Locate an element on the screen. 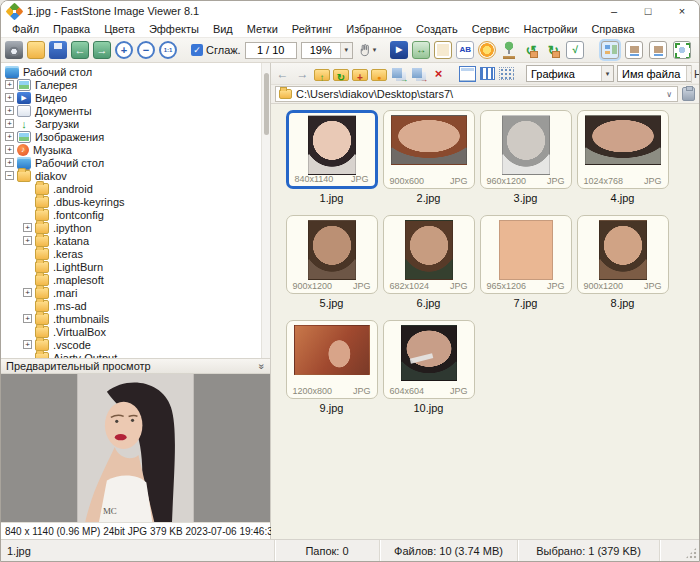 Image resolution: width=700 pixels, height=562 pixels. tree-item: + Изображения is located at coordinates (136, 136).